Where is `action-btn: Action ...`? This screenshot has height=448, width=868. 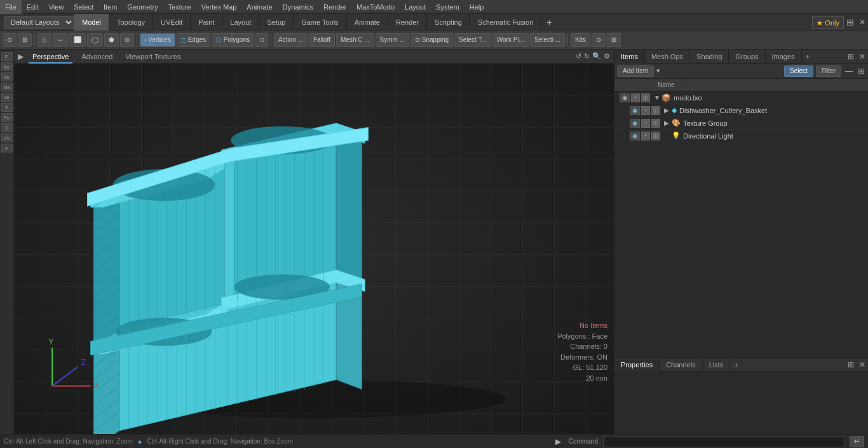
action-btn: Action ... is located at coordinates (291, 40).